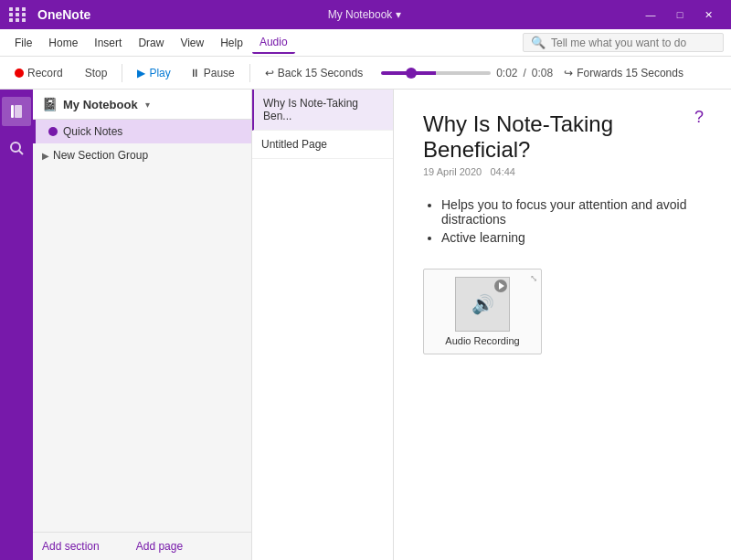 The image size is (731, 560). What do you see at coordinates (18, 15) in the screenshot?
I see `app-grid-icon` at bounding box center [18, 15].